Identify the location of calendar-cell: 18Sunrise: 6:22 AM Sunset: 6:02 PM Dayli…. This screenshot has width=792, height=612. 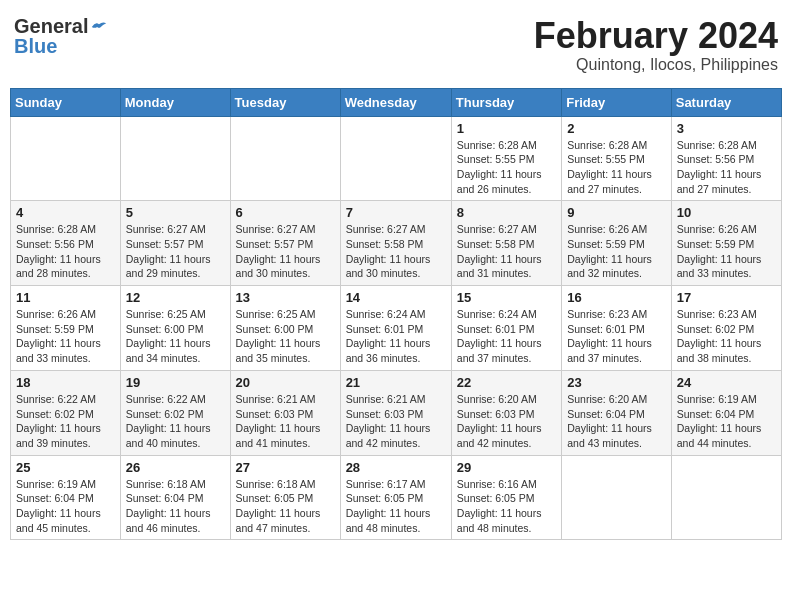
(66, 412).